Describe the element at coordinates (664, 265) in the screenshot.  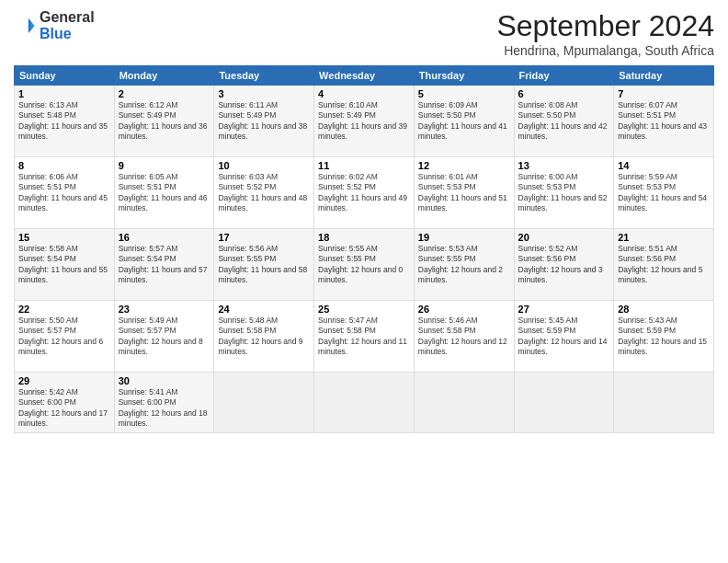
I see `day-info: Sunrise: 5:51 AMSunset: 5:56 PMDaylight:…` at that location.